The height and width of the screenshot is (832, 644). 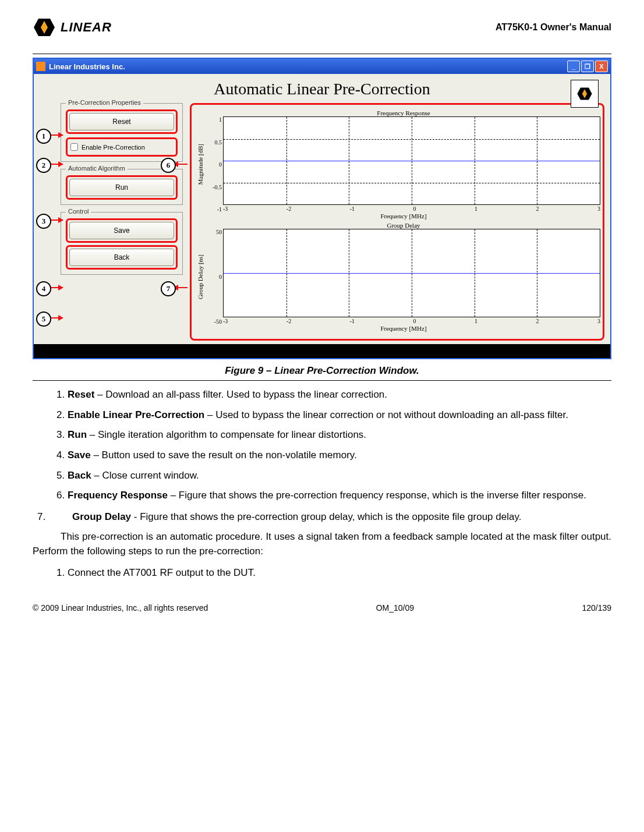 I want to click on list-item-7: 7. Group Delay - Figure that shows the p…, so click(x=322, y=517).